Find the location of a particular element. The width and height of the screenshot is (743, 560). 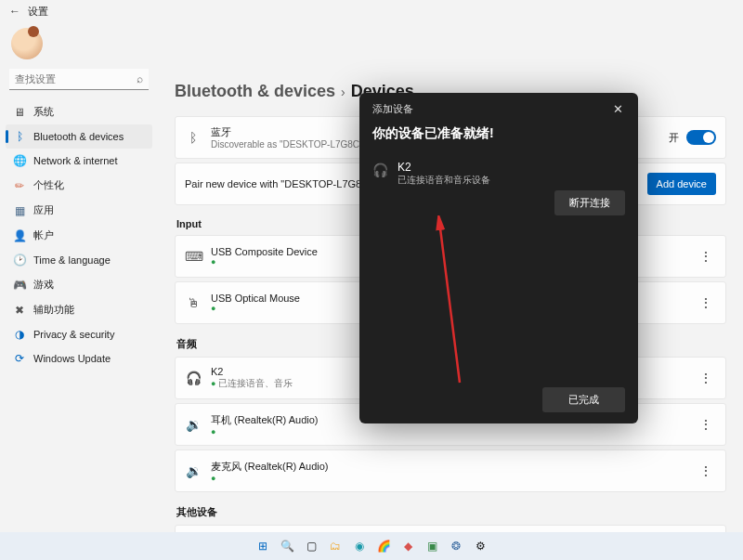

nav-icon: ▦ is located at coordinates (20, 211).